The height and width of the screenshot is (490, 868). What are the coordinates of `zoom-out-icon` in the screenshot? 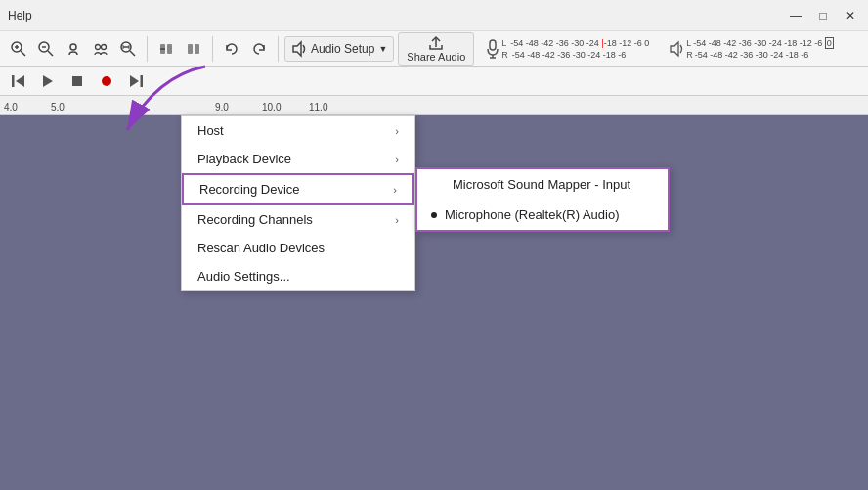 It's located at (46, 49).